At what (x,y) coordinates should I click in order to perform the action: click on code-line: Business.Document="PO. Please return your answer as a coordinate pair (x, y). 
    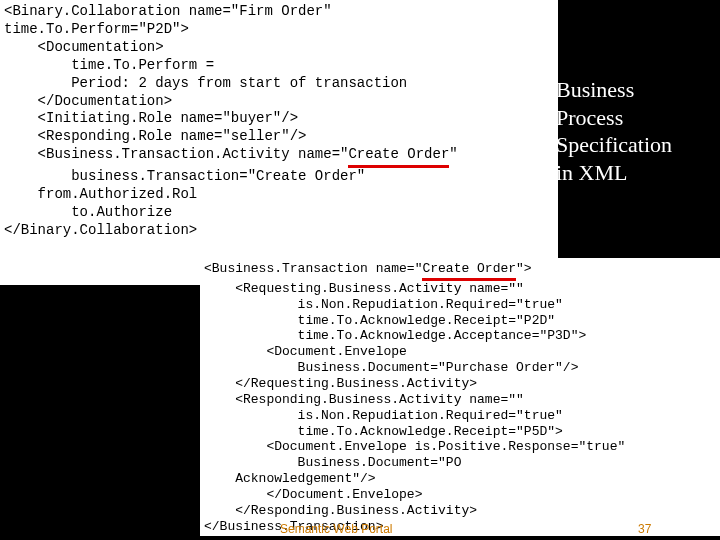
    Looking at the image, I should click on (332, 462).